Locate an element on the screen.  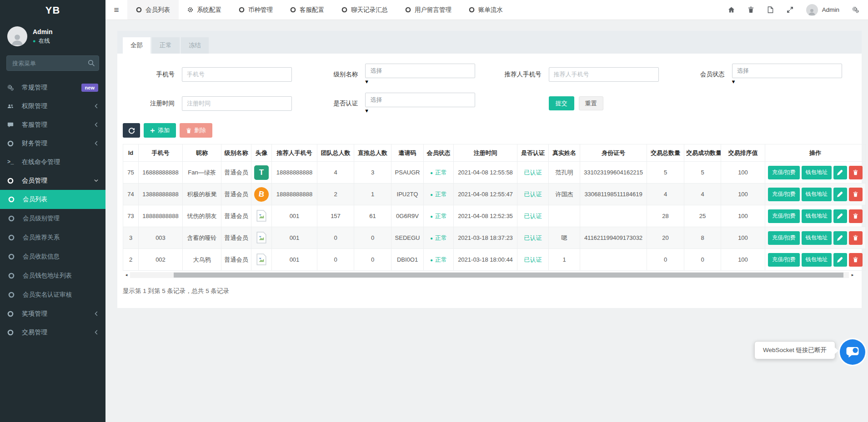
cell-trade-success: 5 is located at coordinates (703, 173).